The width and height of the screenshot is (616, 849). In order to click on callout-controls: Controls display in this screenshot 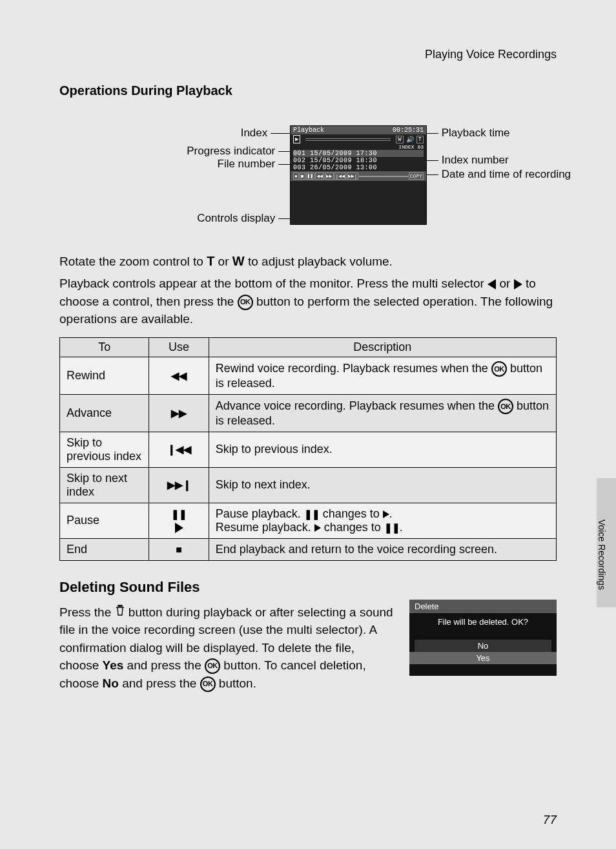, I will do `click(236, 218)`.